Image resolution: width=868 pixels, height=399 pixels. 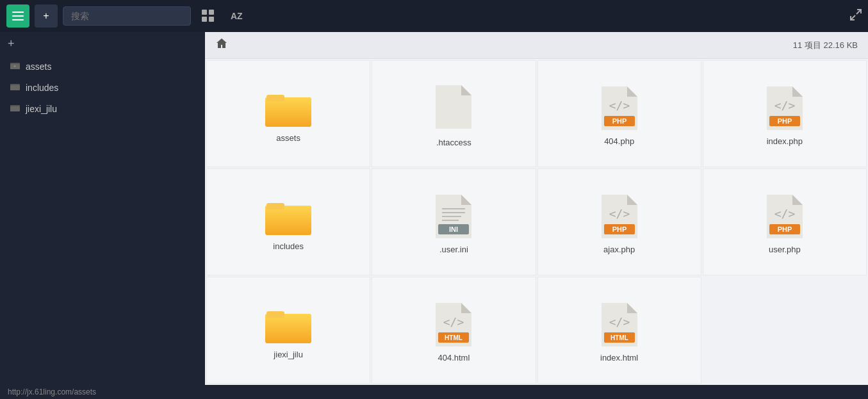 What do you see at coordinates (46, 16) in the screenshot?
I see `add-button: +` at bounding box center [46, 16].